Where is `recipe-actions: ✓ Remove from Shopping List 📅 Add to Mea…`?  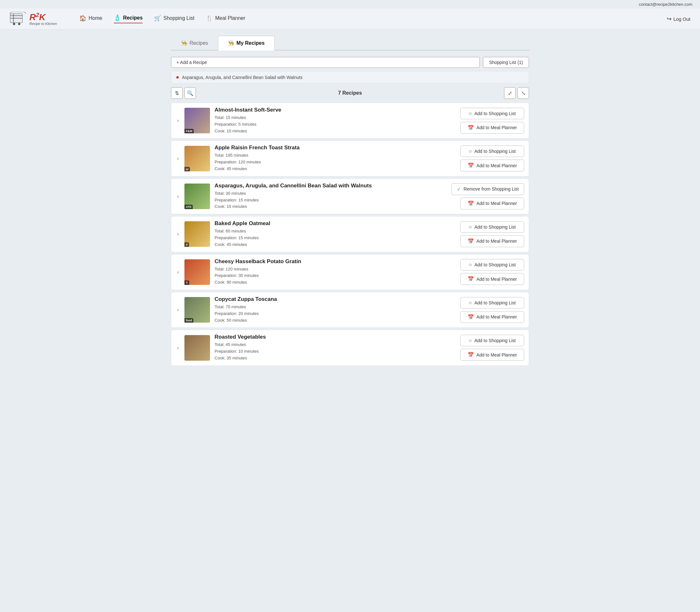
recipe-actions: ✓ Remove from Shopping List 📅 Add to Mea… is located at coordinates (488, 196).